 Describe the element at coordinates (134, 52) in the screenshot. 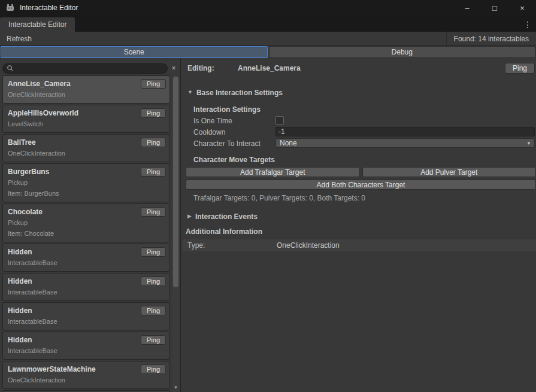

I see `tab-scene: Scene` at that location.